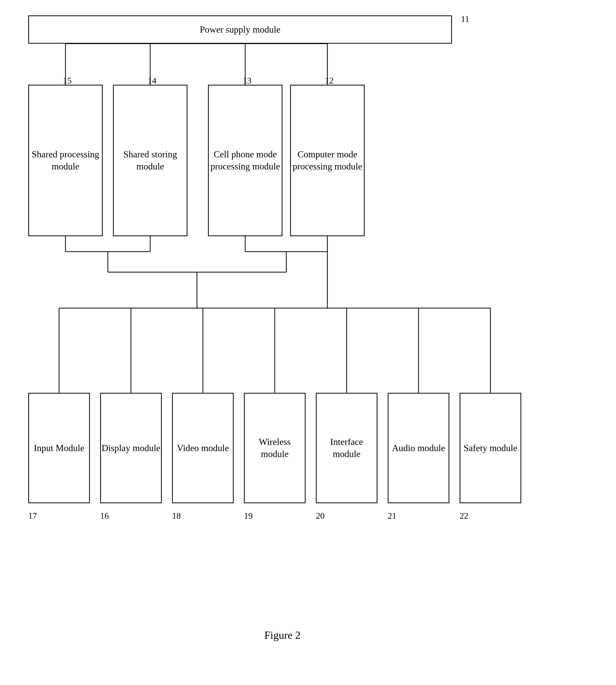 This screenshot has height=685, width=616. Describe the element at coordinates (150, 160) in the screenshot. I see `shared-storing-module: Shared storing module` at that location.